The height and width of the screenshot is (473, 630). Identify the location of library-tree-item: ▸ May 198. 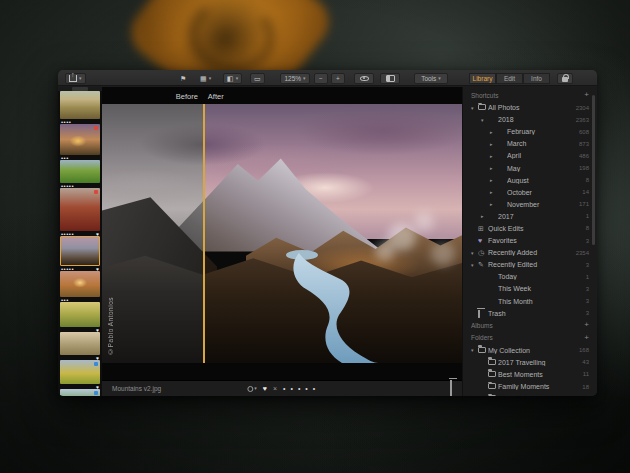
(530, 168).